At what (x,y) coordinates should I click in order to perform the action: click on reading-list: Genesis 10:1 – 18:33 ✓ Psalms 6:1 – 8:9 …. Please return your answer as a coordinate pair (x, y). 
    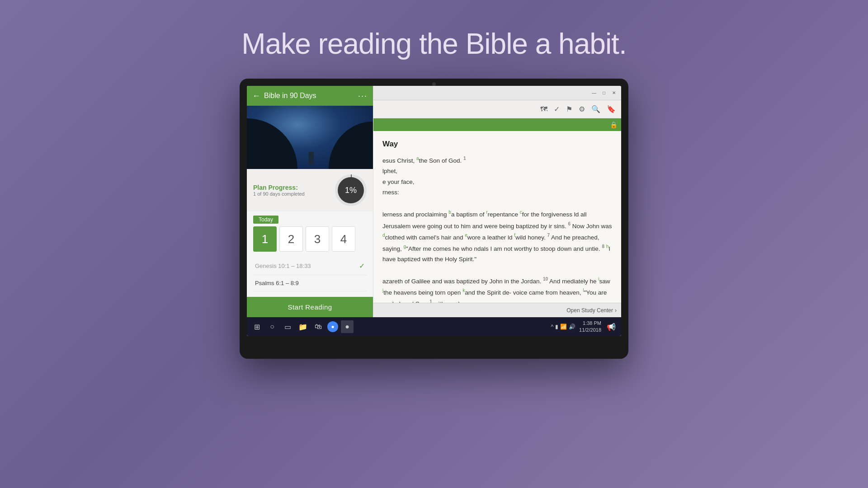
    Looking at the image, I should click on (310, 275).